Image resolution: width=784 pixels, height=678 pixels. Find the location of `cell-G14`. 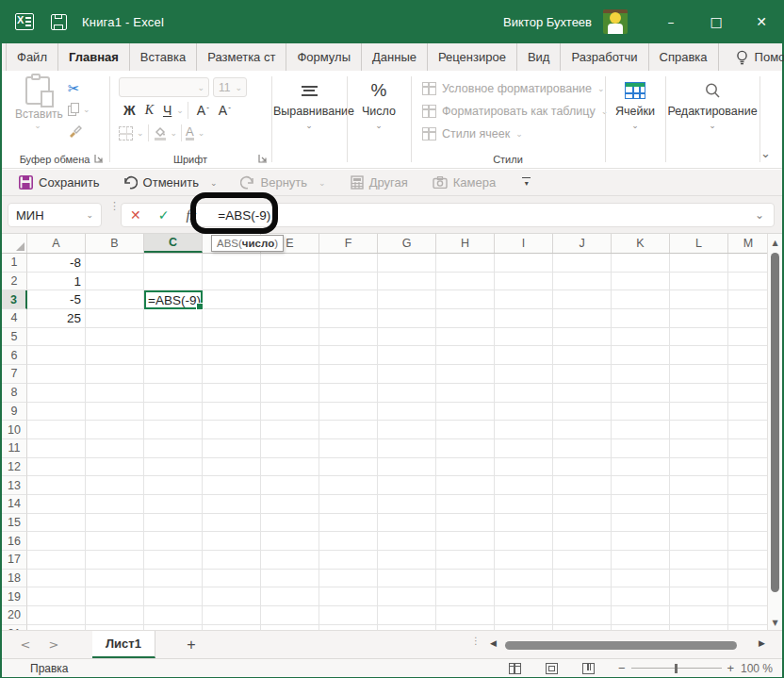

cell-G14 is located at coordinates (407, 504).